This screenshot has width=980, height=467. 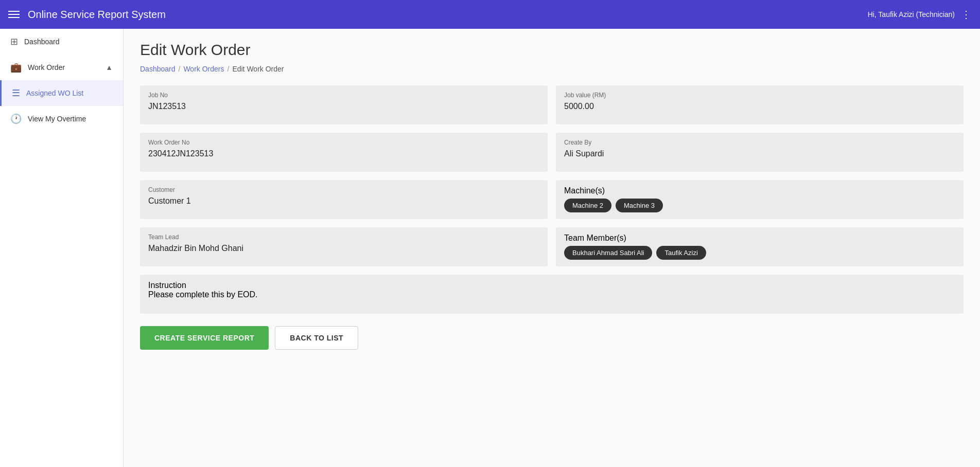 I want to click on field-team-lead: Team Lead Mahadzir Bin Mohd Ghani, so click(x=344, y=247).